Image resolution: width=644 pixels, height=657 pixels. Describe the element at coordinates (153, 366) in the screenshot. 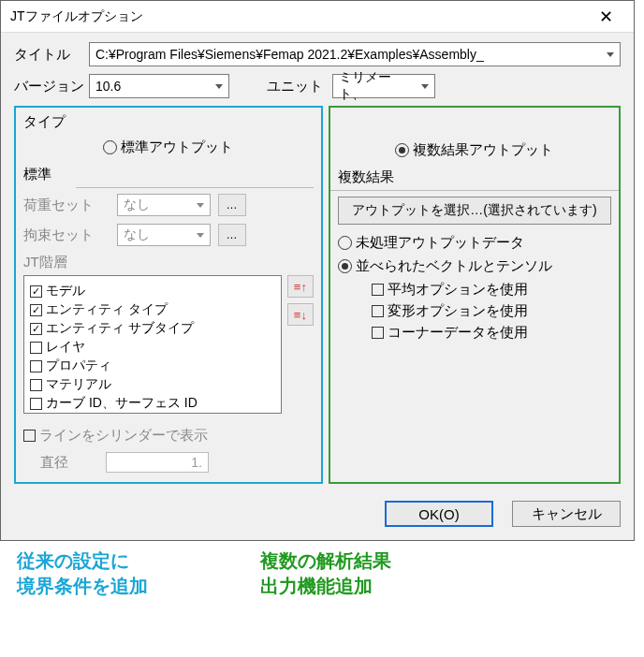

I see `tree-item: プロパティ` at that location.